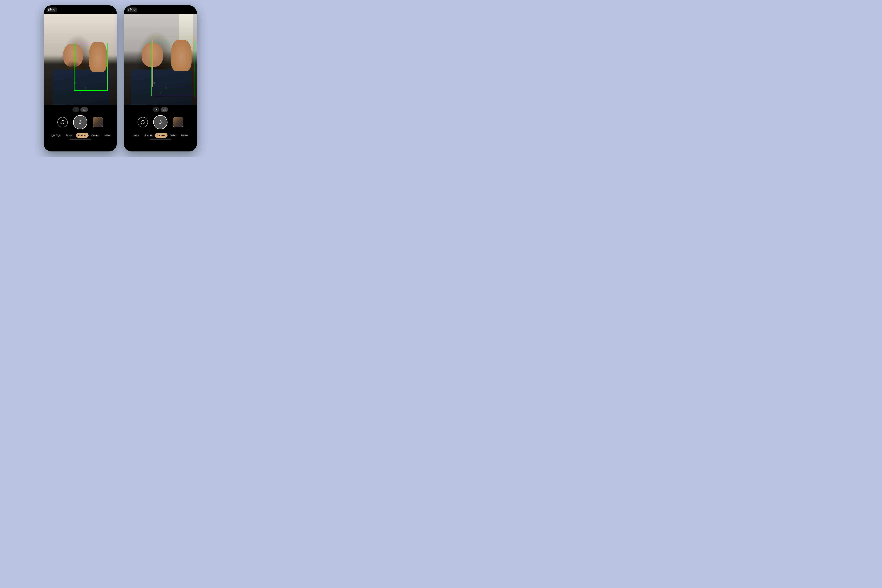 Image resolution: width=882 pixels, height=588 pixels. Describe the element at coordinates (184, 135) in the screenshot. I see `tab-modes-right: Modes` at that location.